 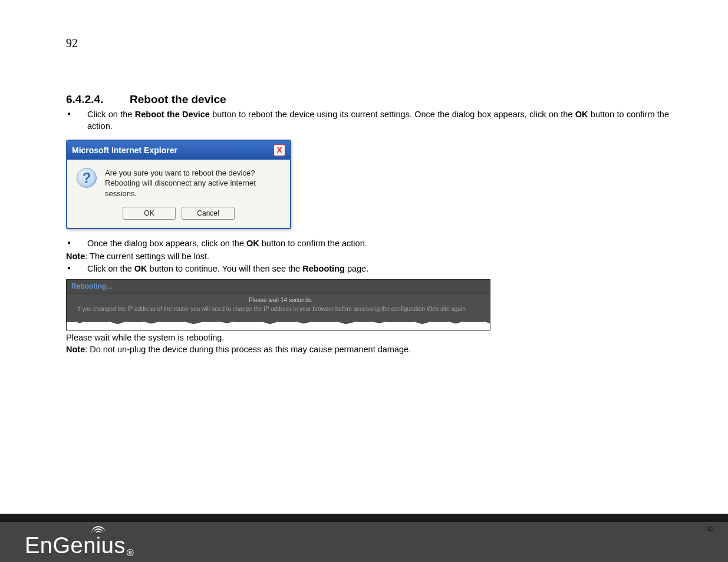 What do you see at coordinates (368, 338) in the screenshot?
I see `wait-line: Please wait while the system is rebootin…` at bounding box center [368, 338].